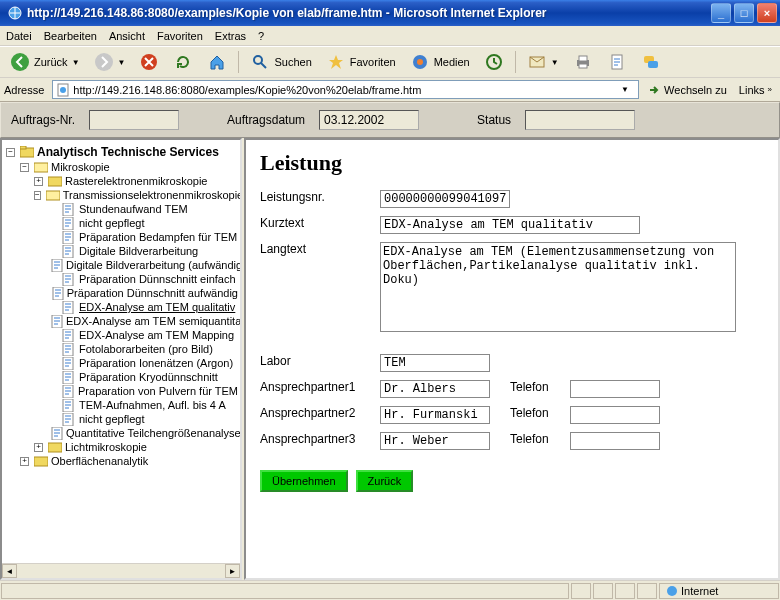  I want to click on tree-item: Präparation Dünnschnitt einfach, so click(143, 279).